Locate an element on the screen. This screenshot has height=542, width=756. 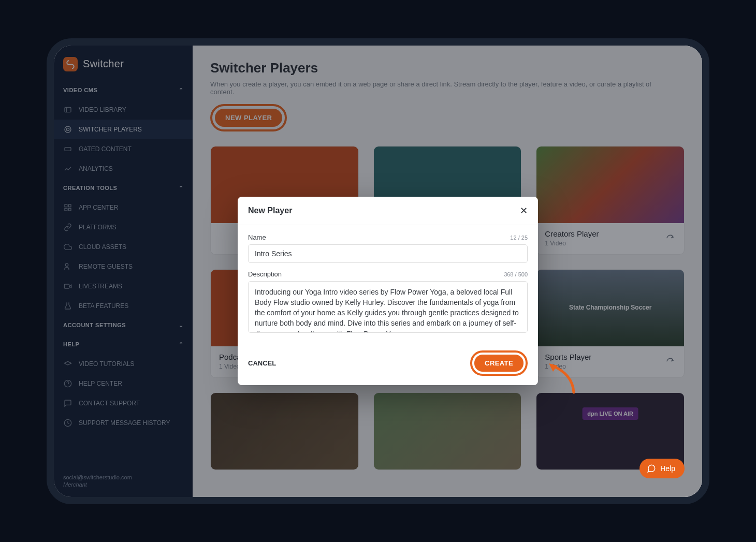
player-card: Sports Player1 Video is located at coordinates (610, 324).